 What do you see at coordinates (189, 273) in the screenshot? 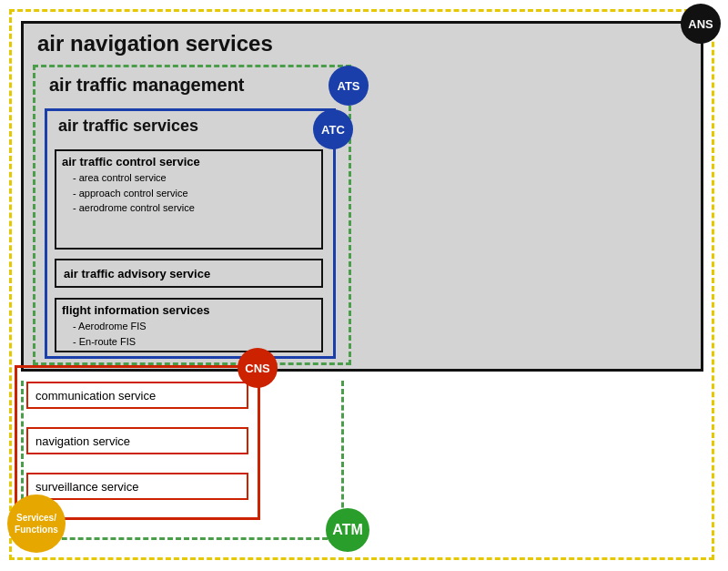
I see `advisory-box: air traffic advisory service` at bounding box center [189, 273].